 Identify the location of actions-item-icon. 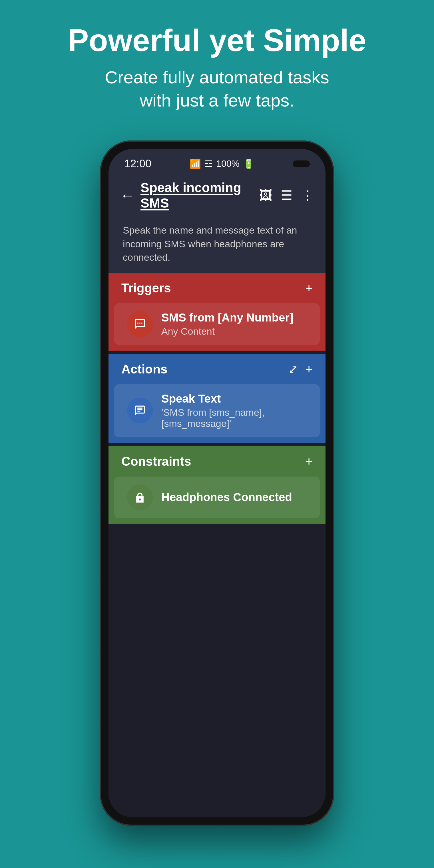
(140, 410).